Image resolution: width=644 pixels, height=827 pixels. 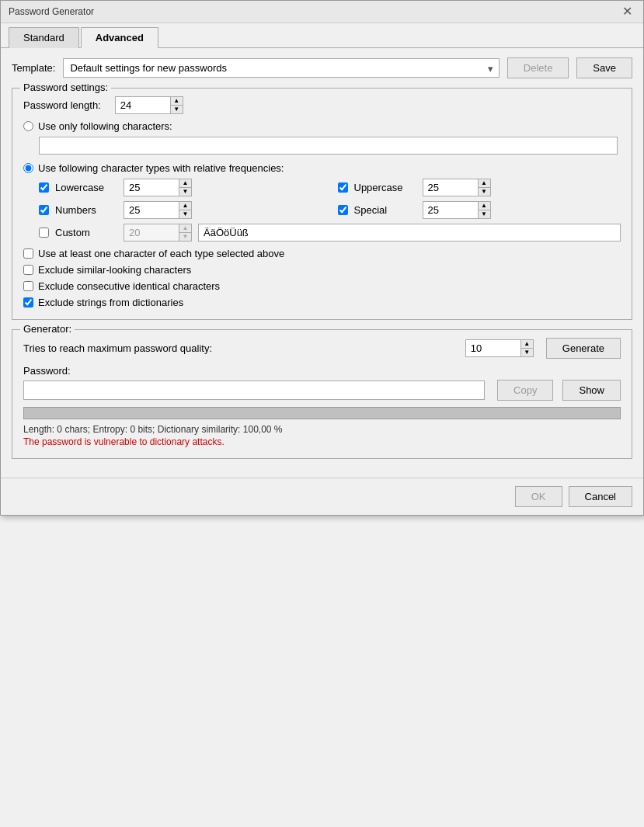 I want to click on lowercase-label: Lowercase, so click(x=86, y=188).